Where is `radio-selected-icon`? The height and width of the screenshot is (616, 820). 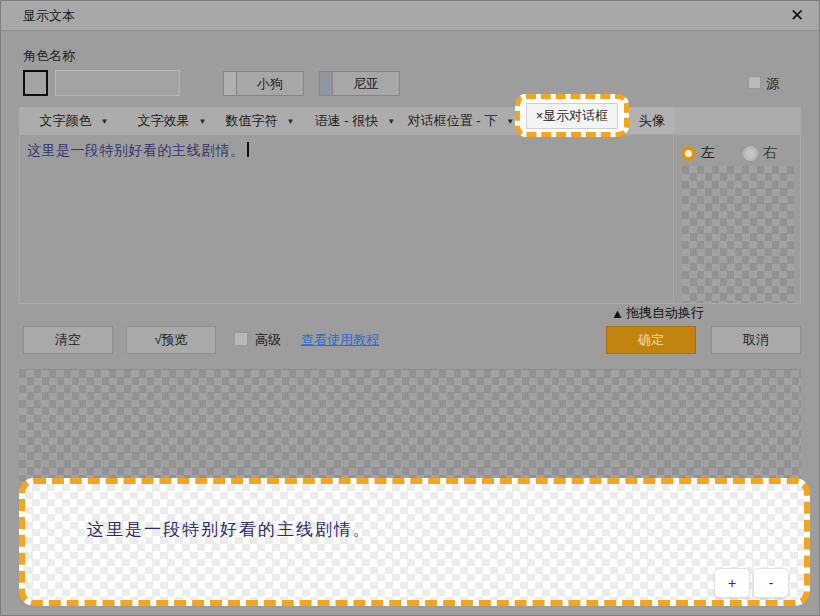 radio-selected-icon is located at coordinates (688, 154).